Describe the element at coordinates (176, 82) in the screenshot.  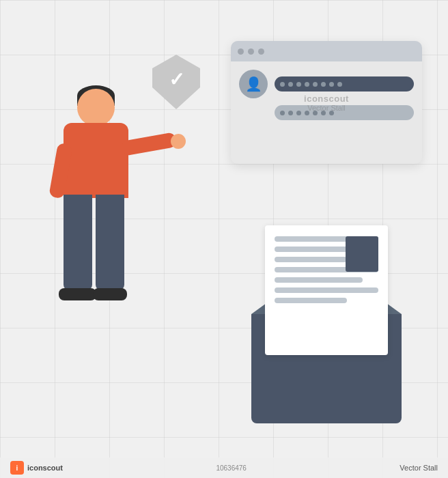
I see `shield-shape: ✓` at that location.